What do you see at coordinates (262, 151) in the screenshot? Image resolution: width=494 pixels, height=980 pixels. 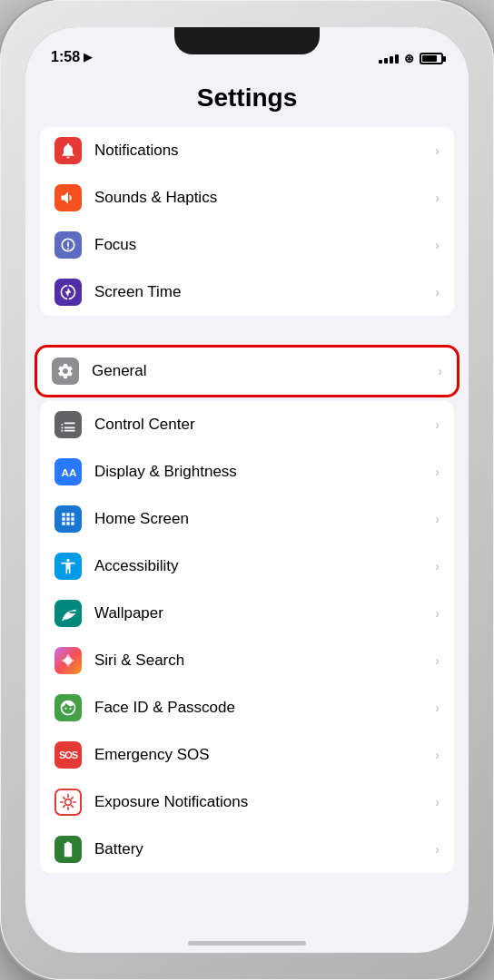 I see `notifications-label: Notifications` at bounding box center [262, 151].